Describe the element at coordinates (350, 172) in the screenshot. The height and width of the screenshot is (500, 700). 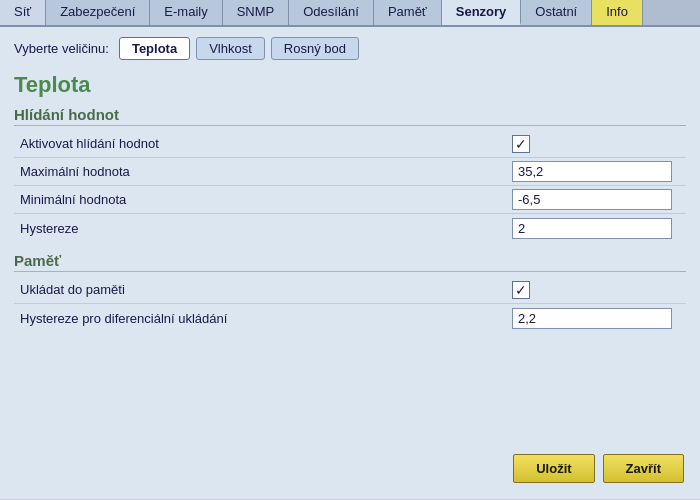
I see `form-row-max: Maximální hodnota` at that location.